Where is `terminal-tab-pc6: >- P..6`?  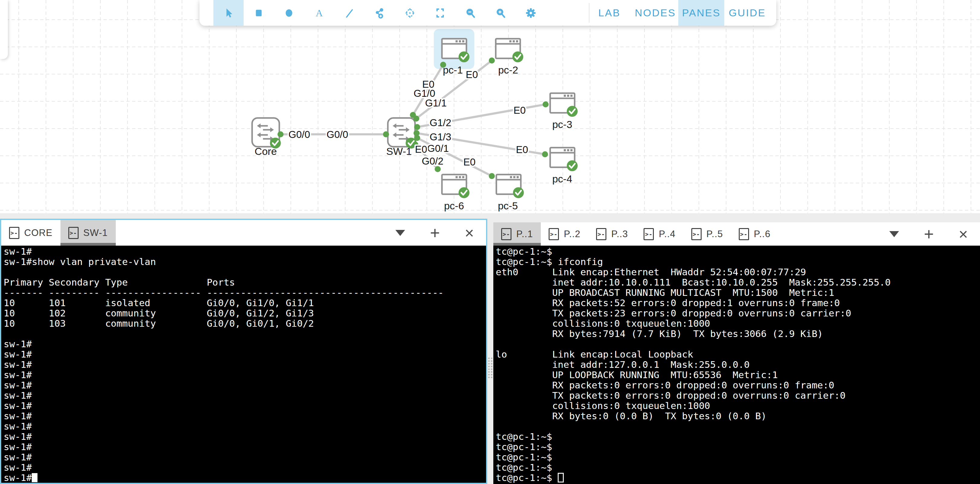
terminal-tab-pc6: >- P..6 is located at coordinates (755, 234).